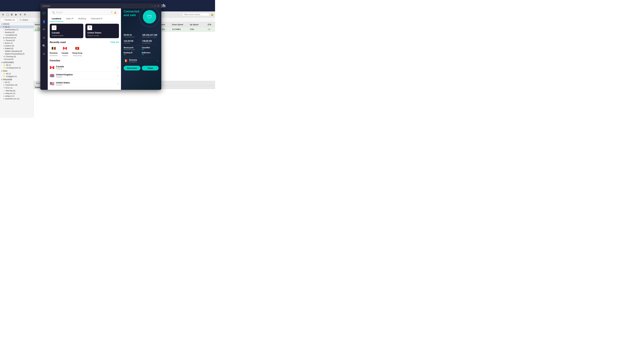 This screenshot has width=644, height=359. I want to click on vpn-tab-multihop: MultiHop, so click(82, 19).